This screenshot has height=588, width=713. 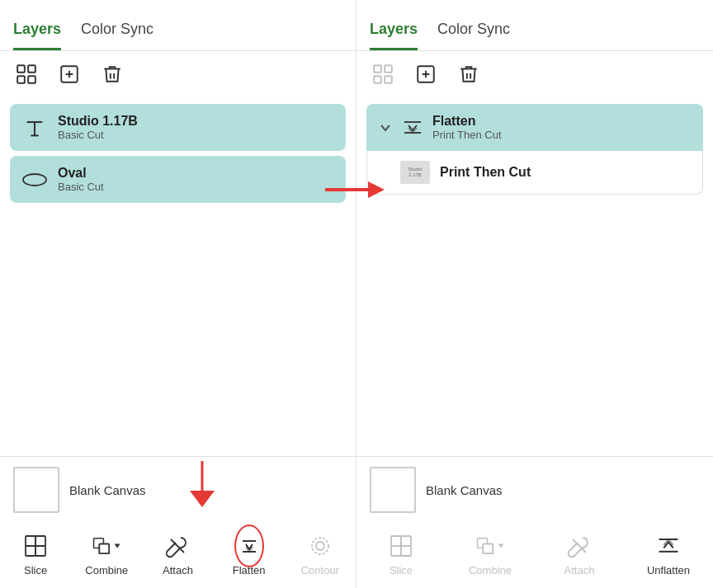 What do you see at coordinates (81, 180) in the screenshot?
I see `layer-text-oval: Oval Basic Cut` at bounding box center [81, 180].